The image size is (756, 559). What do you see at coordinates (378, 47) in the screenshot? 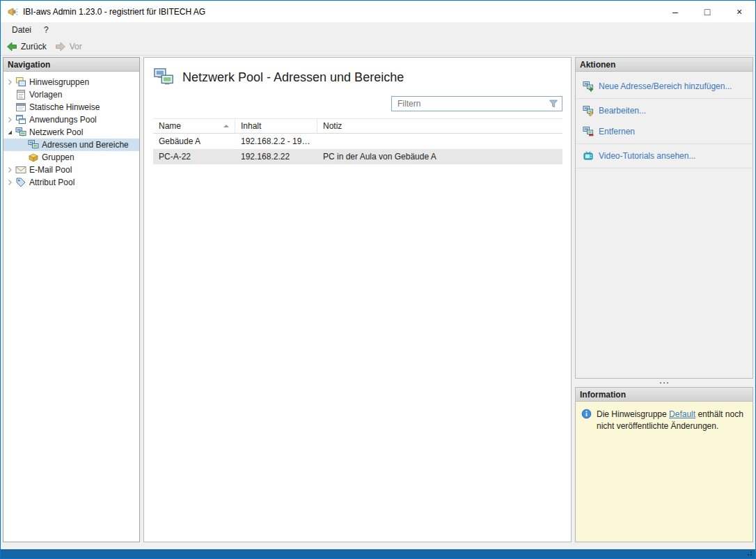
I see `toolbar: Zurück Vor` at bounding box center [378, 47].